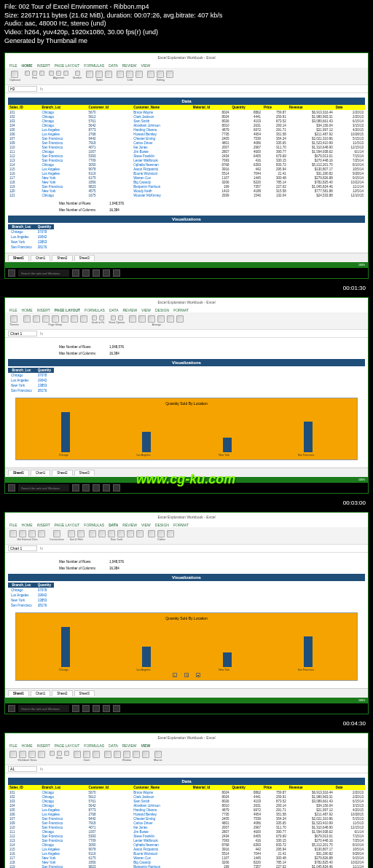 This screenshot has width=373, height=868. What do you see at coordinates (23, 754) in the screenshot?
I see `page-break-icon` at bounding box center [23, 754].